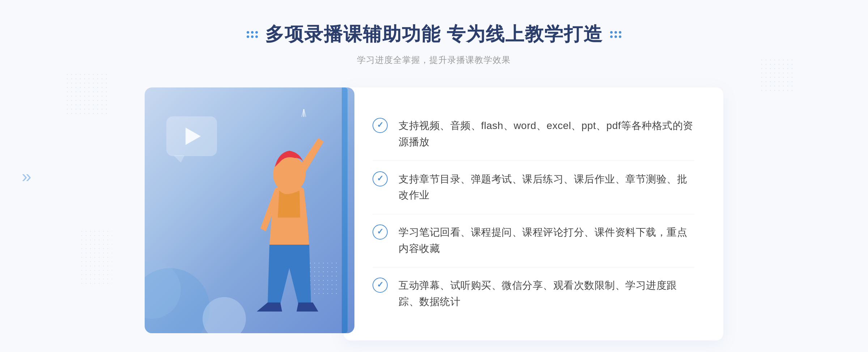  What do you see at coordinates (533, 188) in the screenshot?
I see `feature-item-2: ✓ 支持章节目录、弹题考试、课后练习、课后作业、章节测验、批改作业` at bounding box center [533, 188].